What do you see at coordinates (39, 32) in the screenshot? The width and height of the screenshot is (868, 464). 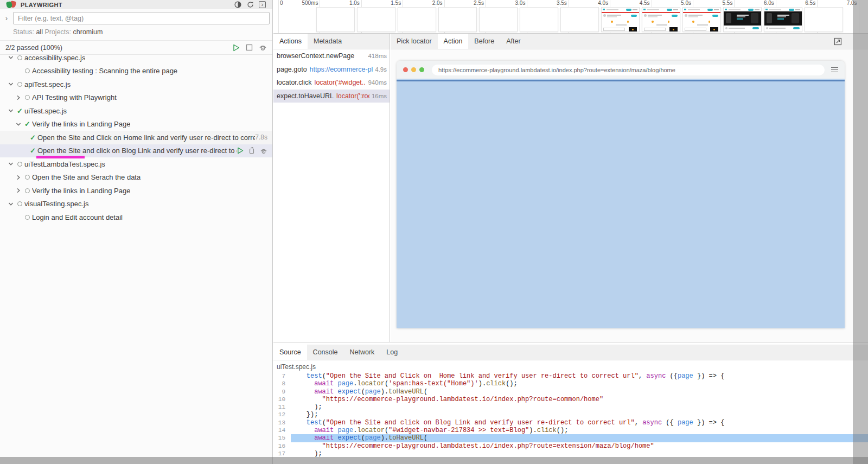 I see `status-value: all` at bounding box center [39, 32].